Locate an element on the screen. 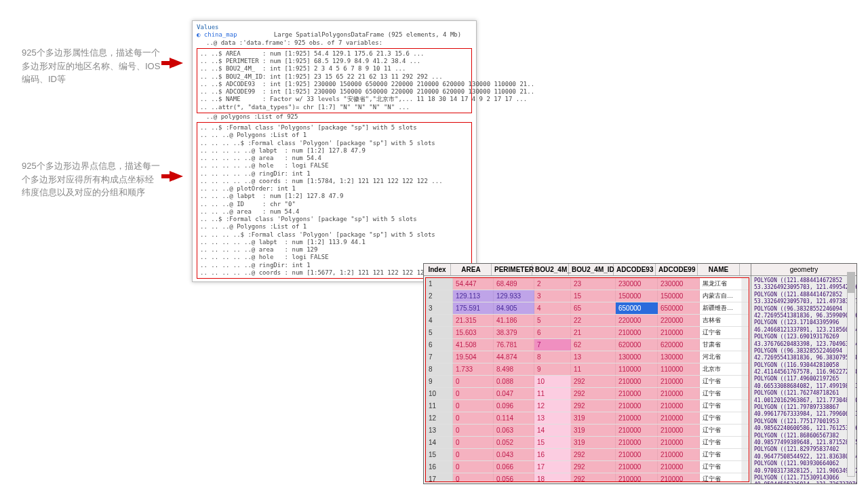  cell-index: 5 is located at coordinates (439, 332).